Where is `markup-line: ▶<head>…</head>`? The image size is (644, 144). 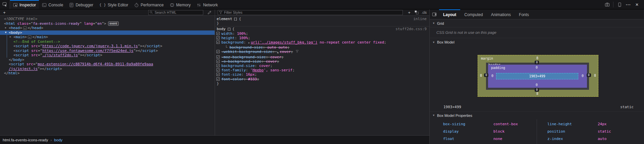 markup-line: ▶<head>…</head> is located at coordinates (107, 28).